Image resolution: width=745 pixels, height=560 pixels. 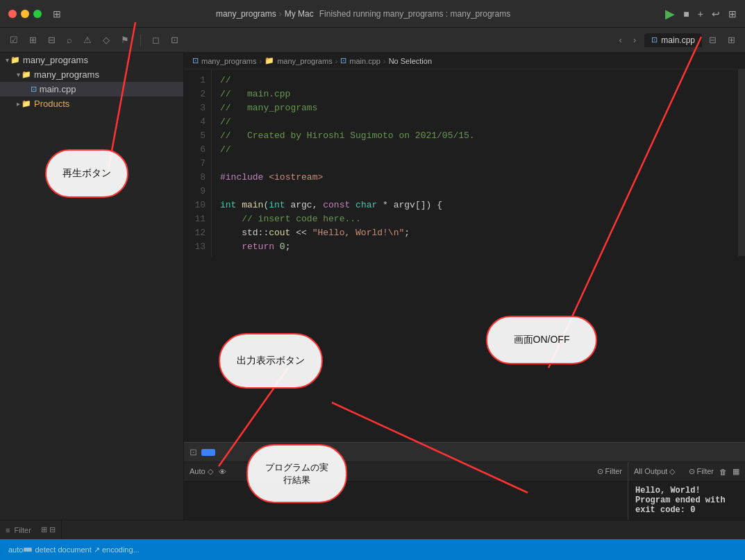 What do you see at coordinates (87, 40) in the screenshot?
I see `warning-icon: ⚠` at bounding box center [87, 40].